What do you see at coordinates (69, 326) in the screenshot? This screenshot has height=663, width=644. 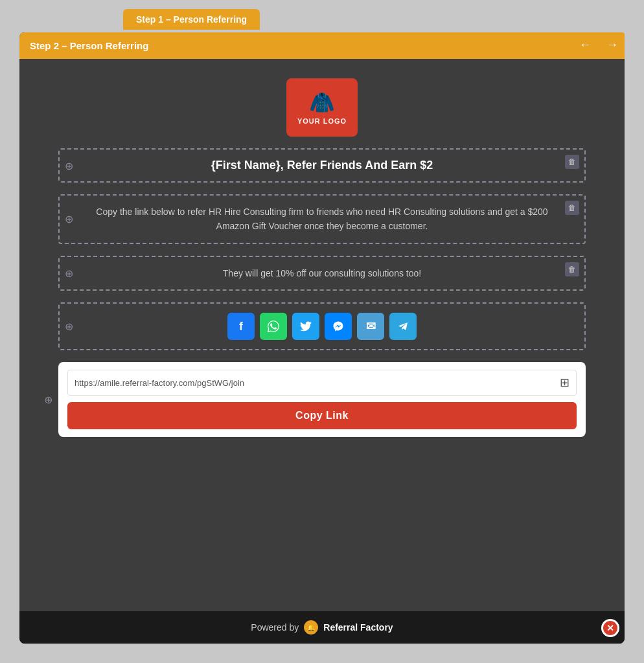 I see `share-drag-handle: ⊕` at bounding box center [69, 326].